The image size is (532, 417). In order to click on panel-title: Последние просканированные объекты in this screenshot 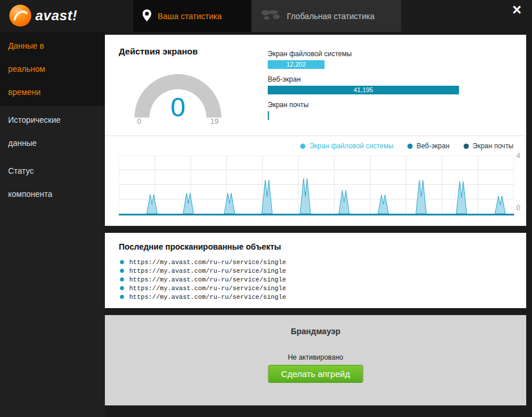, I will do `click(200, 247)`.